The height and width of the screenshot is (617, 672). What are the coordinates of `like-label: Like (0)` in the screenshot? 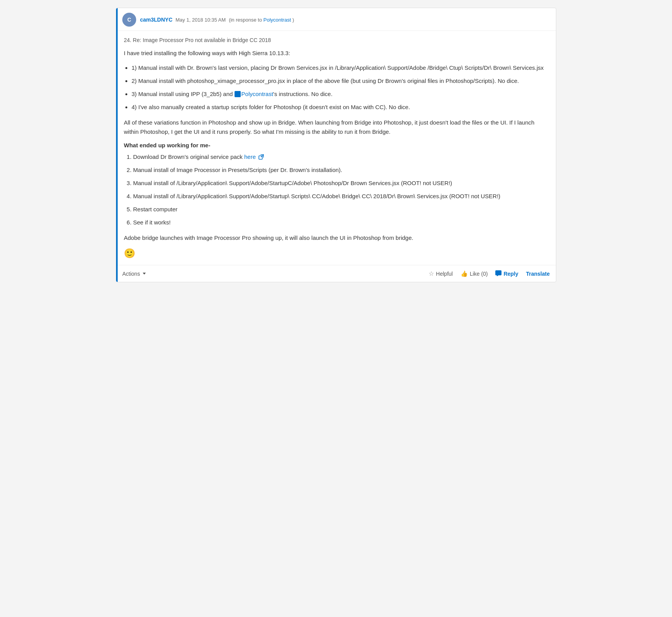 It's located at (479, 274).